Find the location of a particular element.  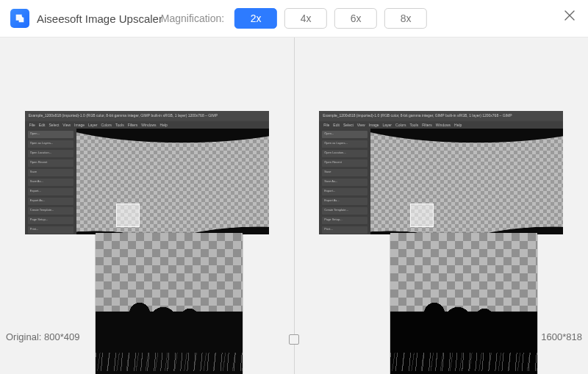

upscaled-dimensions-label: 1600*818 is located at coordinates (562, 337).